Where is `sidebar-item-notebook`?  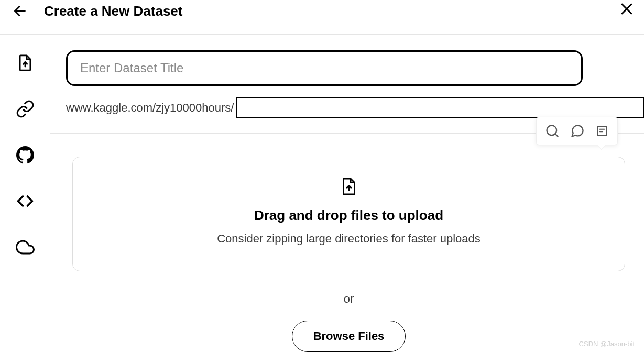 sidebar-item-notebook is located at coordinates (25, 201).